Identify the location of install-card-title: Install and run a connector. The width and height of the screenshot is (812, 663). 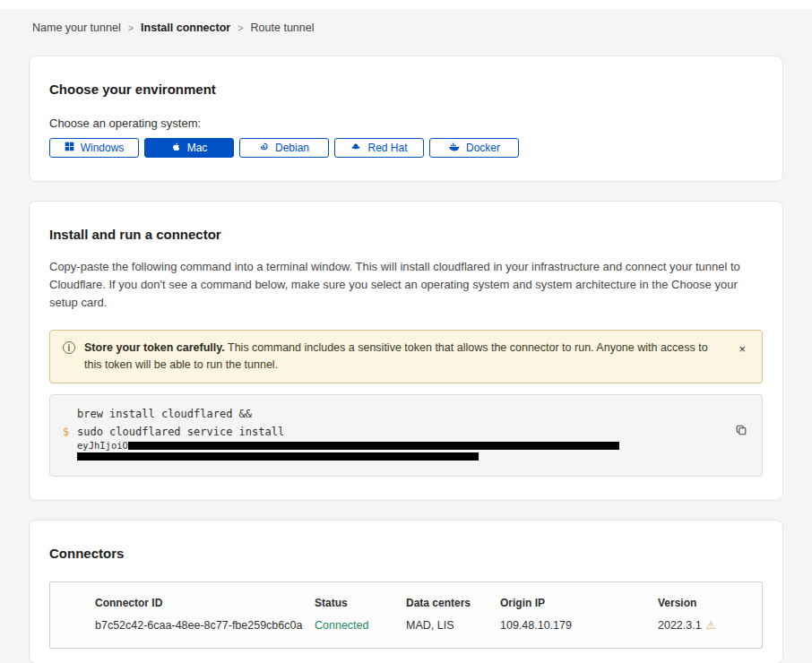
(406, 235).